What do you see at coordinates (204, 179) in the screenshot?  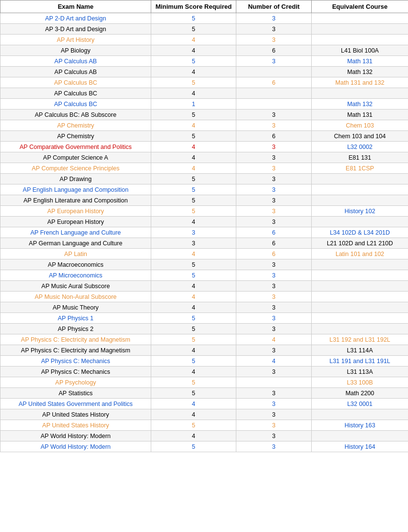 I see `table-row: AP Drawing53` at bounding box center [204, 179].